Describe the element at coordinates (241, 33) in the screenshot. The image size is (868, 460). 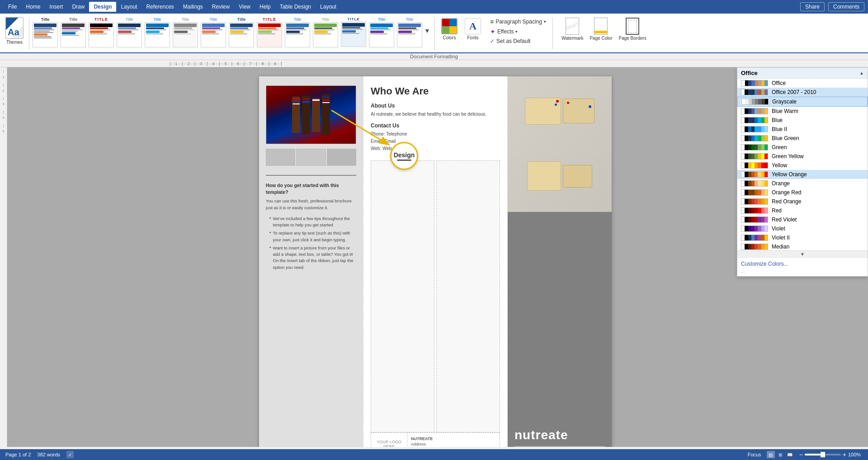
I see `theme-thumb-8: Title` at that location.